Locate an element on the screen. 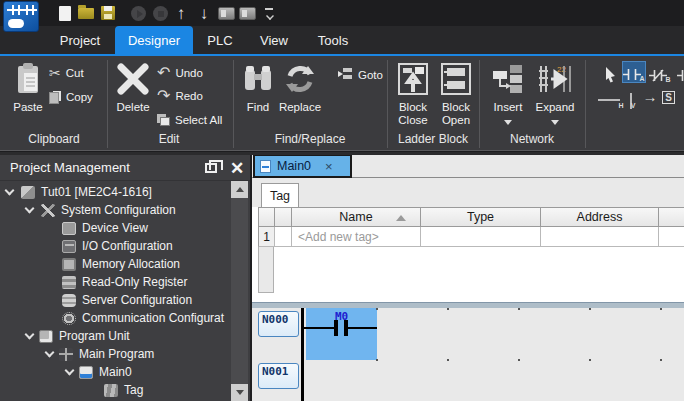  sub-tab-strip: Tag is located at coordinates (468, 192).